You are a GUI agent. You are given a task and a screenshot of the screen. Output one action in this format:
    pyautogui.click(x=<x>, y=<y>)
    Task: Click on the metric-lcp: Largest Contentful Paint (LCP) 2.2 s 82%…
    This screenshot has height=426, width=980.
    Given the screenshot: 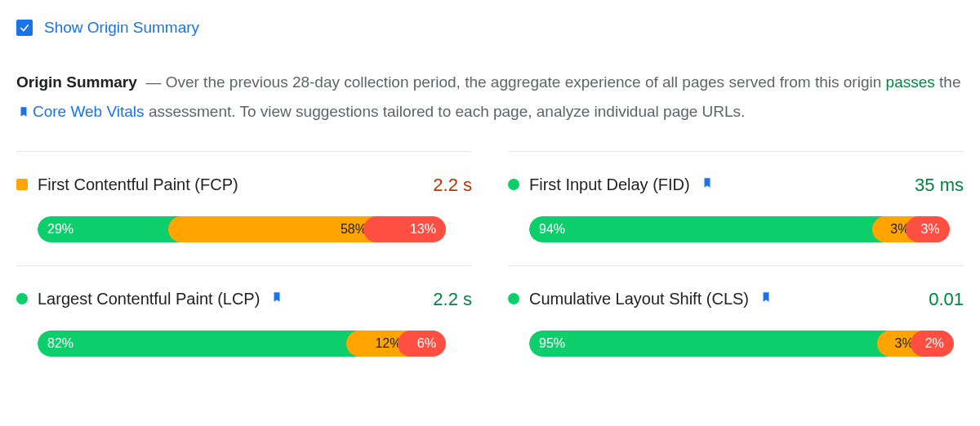 What is the action you would take?
    pyautogui.click(x=244, y=322)
    